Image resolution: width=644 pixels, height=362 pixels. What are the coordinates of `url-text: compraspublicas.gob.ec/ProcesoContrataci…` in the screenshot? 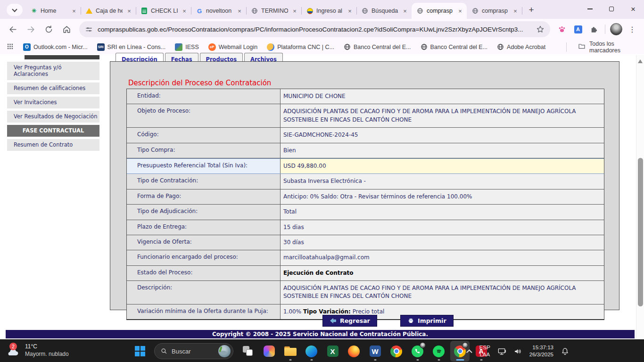 It's located at (314, 29).